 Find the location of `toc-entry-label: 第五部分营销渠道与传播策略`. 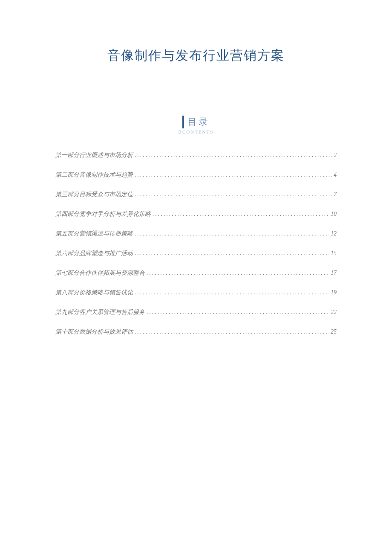

toc-entry-label: 第五部分营销渠道与传播策略 is located at coordinates (94, 234).